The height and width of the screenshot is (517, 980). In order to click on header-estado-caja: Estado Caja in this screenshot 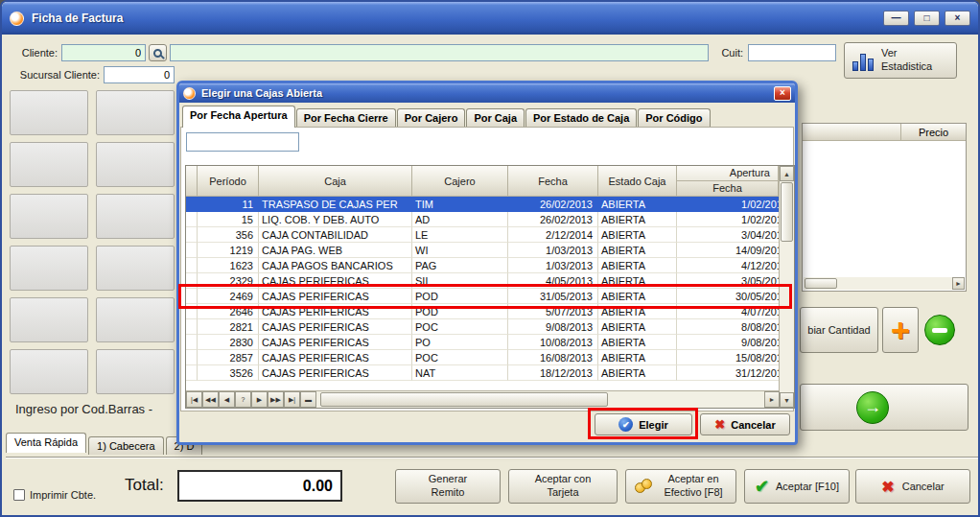, I will do `click(638, 181)`.